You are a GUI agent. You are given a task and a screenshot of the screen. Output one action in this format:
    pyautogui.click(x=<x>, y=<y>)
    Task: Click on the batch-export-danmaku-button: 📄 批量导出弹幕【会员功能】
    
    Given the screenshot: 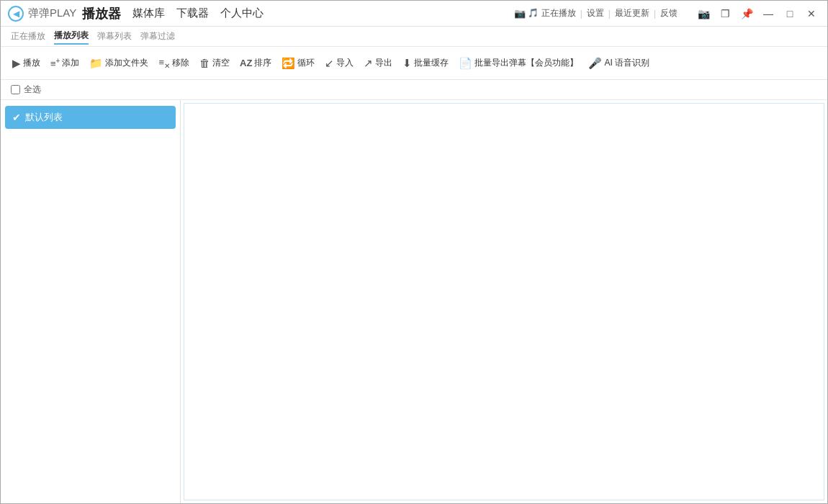 What is the action you would take?
    pyautogui.click(x=518, y=63)
    